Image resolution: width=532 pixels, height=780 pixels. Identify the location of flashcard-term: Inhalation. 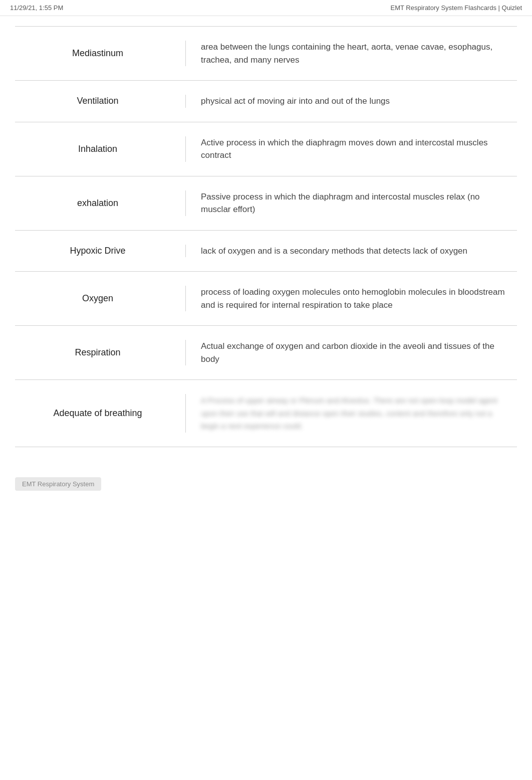
(105, 149).